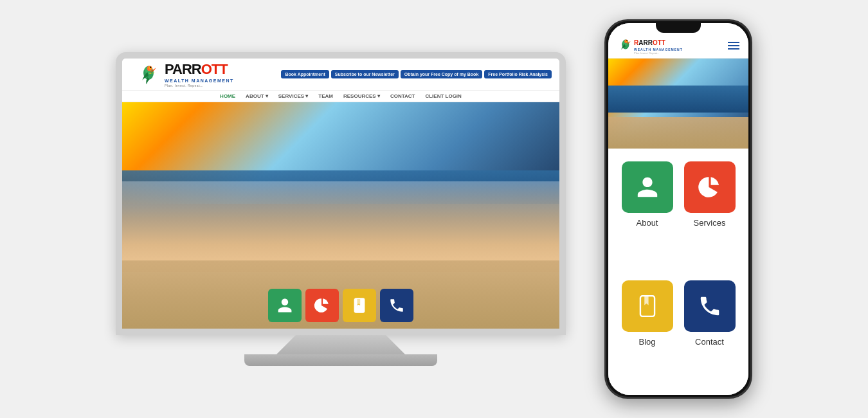 This screenshot has width=868, height=418. I want to click on monitor-stand, so click(341, 345).